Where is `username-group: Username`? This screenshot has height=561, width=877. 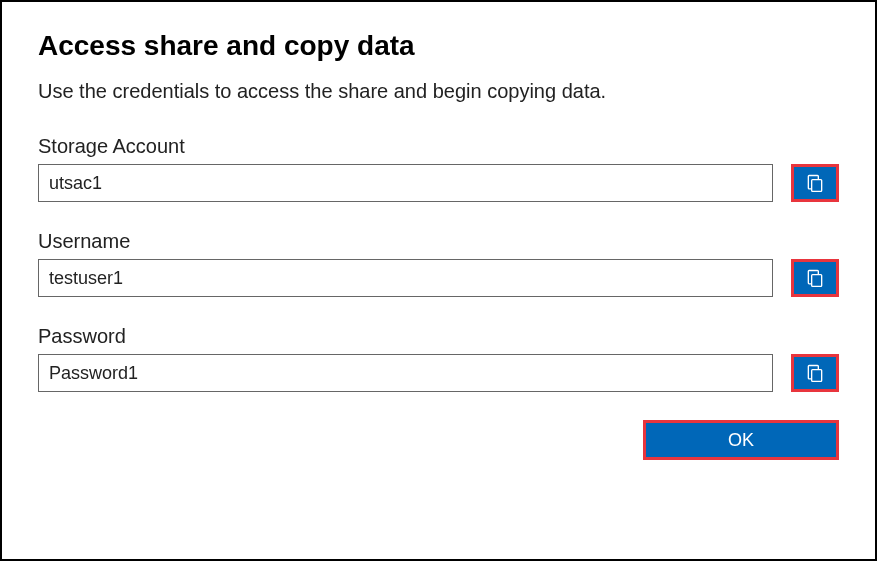
username-group: Username is located at coordinates (438, 264).